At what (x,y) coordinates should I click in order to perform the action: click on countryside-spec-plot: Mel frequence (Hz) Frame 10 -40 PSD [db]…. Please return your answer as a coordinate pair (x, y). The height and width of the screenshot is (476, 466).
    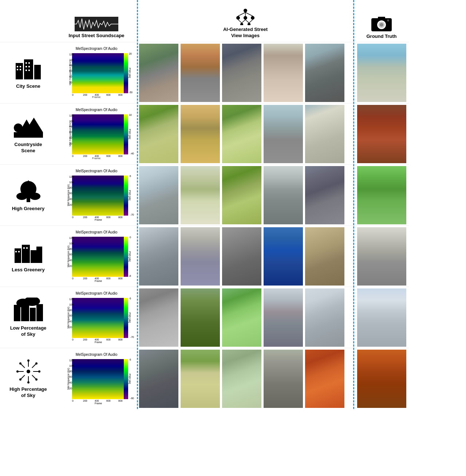
    Looking at the image, I should click on (96, 136).